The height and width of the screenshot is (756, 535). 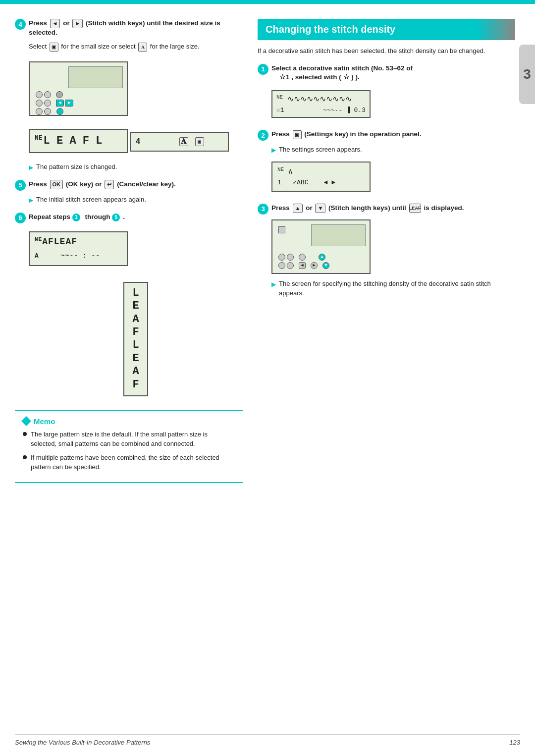 What do you see at coordinates (320, 208) in the screenshot?
I see `down-key-icon: ▼` at bounding box center [320, 208].